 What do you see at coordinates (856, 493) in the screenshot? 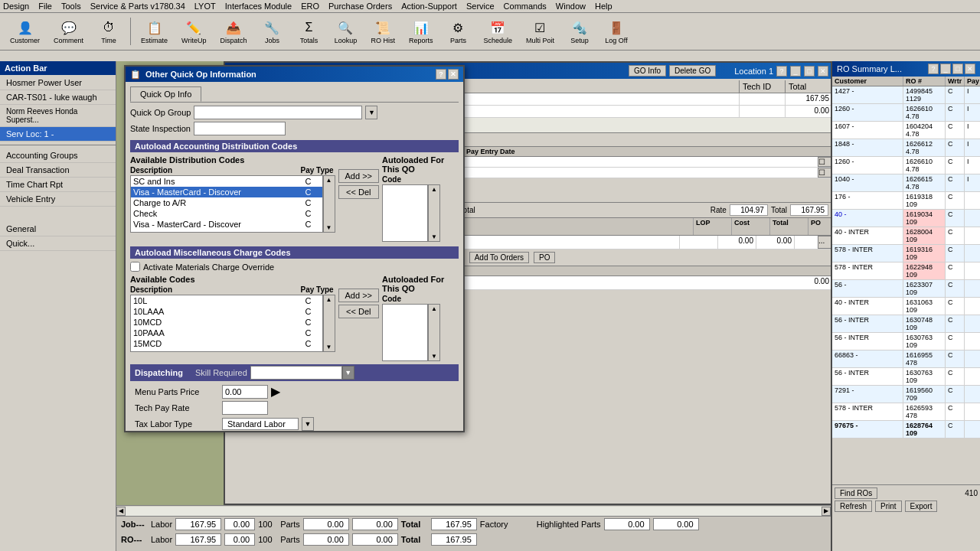
I see `find-ros-button: Find ROs` at bounding box center [856, 493].